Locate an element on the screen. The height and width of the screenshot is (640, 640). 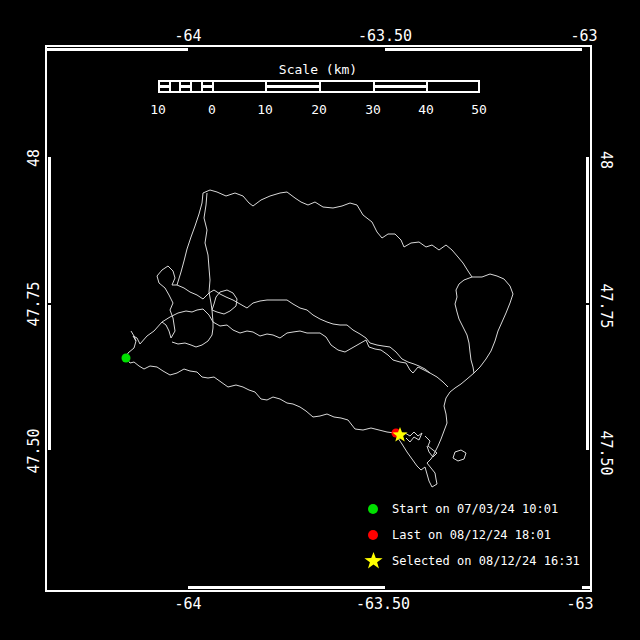
legend-start-label: Start on 07/03/24 10:01 is located at coordinates (475, 509).